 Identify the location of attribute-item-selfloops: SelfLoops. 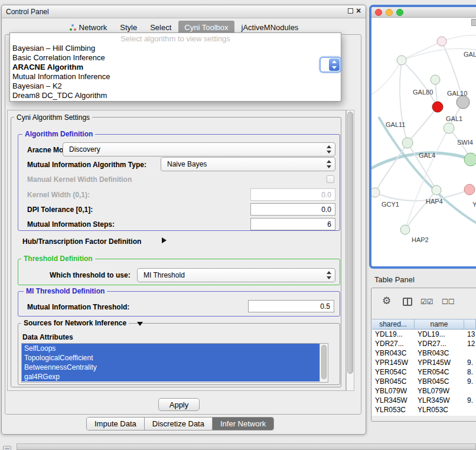
(175, 348).